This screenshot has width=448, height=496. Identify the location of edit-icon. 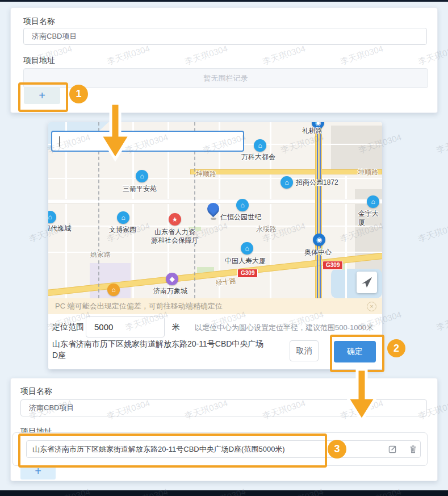
(393, 449).